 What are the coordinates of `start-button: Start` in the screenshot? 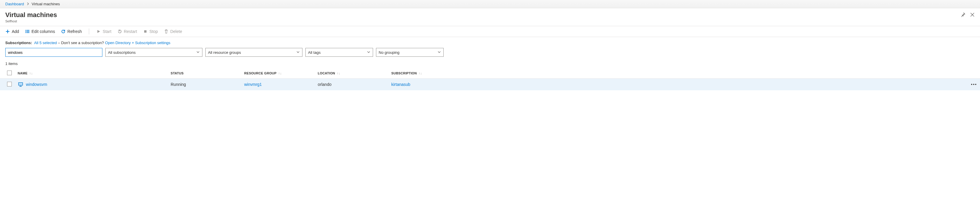 It's located at (104, 32).